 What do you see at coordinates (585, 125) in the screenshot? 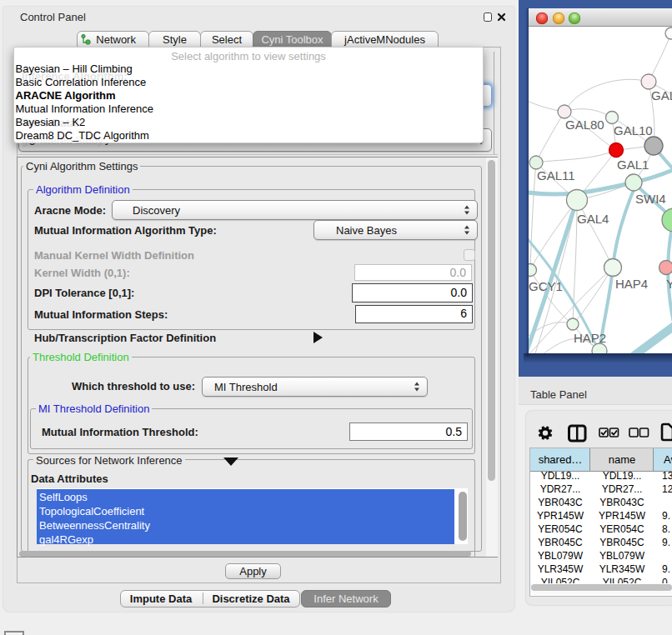
I see `svg-text: GAL80` at bounding box center [585, 125].